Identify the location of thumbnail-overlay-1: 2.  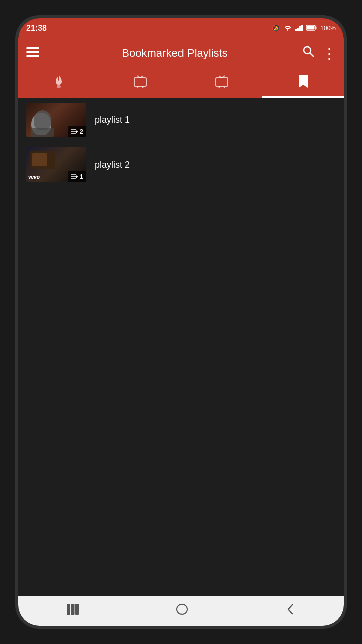
(77, 132).